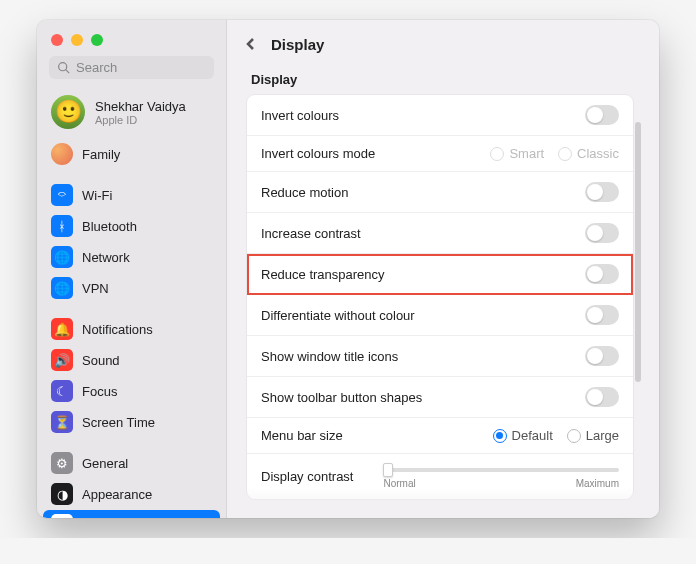 This screenshot has height=564, width=696. What do you see at coordinates (68, 112) in the screenshot?
I see `avatar: 🙂` at bounding box center [68, 112].